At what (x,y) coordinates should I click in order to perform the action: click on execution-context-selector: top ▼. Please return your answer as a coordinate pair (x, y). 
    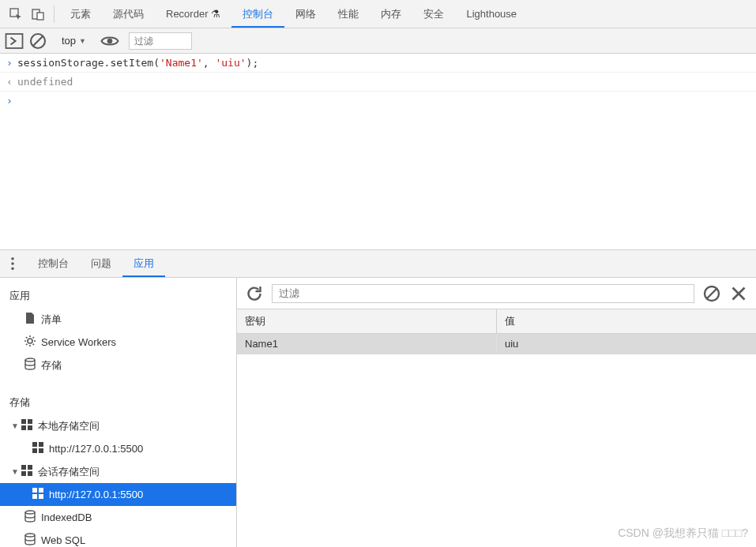
    Looking at the image, I should click on (74, 41).